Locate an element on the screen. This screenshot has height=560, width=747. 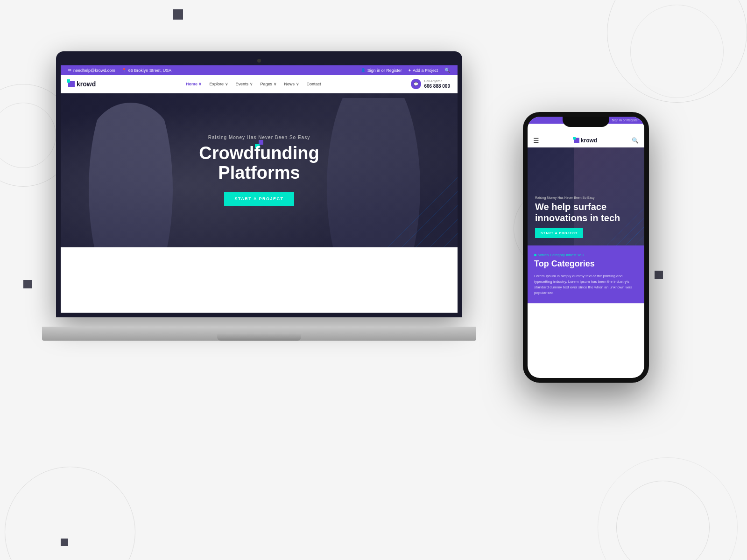
laptop-base is located at coordinates (259, 334).